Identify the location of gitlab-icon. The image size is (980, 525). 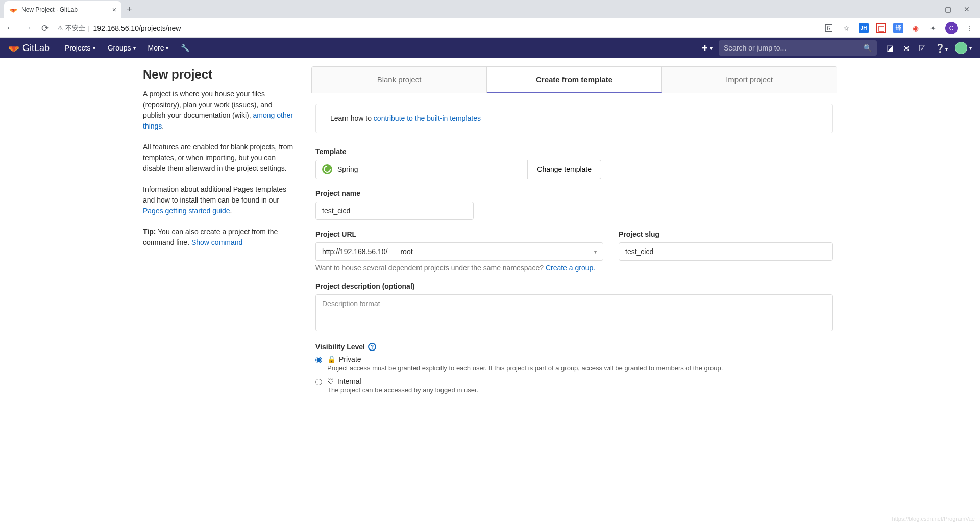
(14, 48).